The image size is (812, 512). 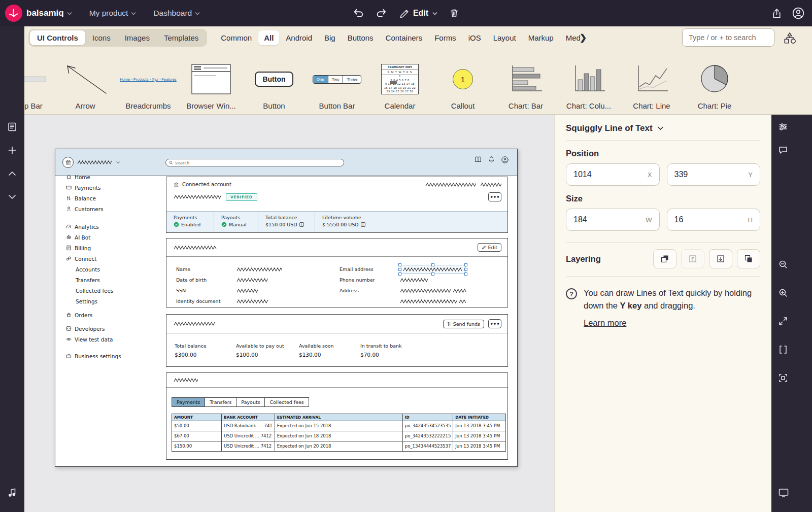 What do you see at coordinates (269, 38) in the screenshot?
I see `category-all: All` at bounding box center [269, 38].